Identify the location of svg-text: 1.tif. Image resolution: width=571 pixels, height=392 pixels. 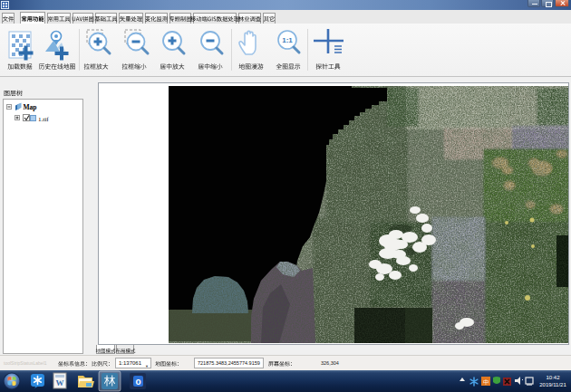
(44, 120).